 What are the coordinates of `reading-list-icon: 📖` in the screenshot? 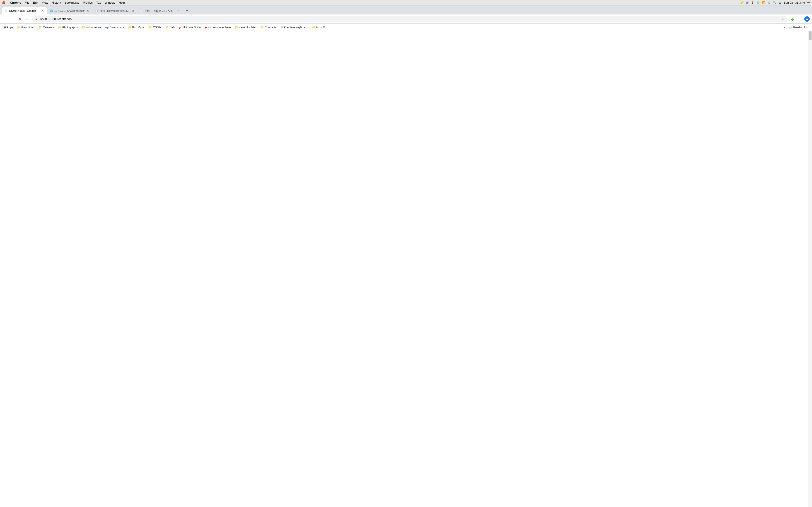 It's located at (791, 27).